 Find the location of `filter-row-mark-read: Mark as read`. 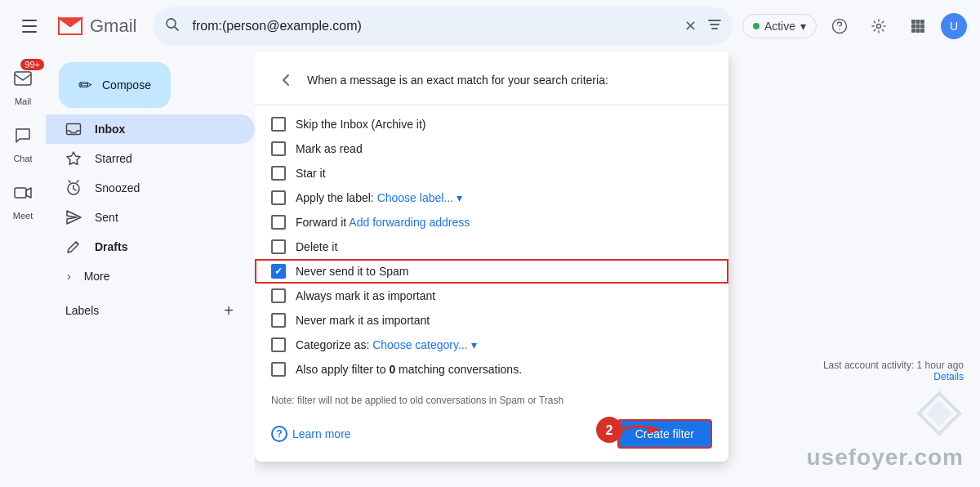

filter-row-mark-read: Mark as read is located at coordinates (492, 149).